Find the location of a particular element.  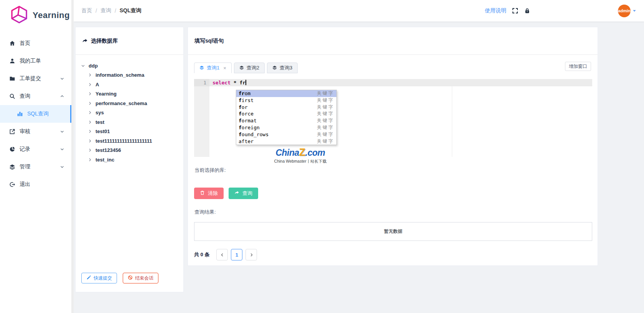

tab-query3: 查询3 is located at coordinates (282, 68).